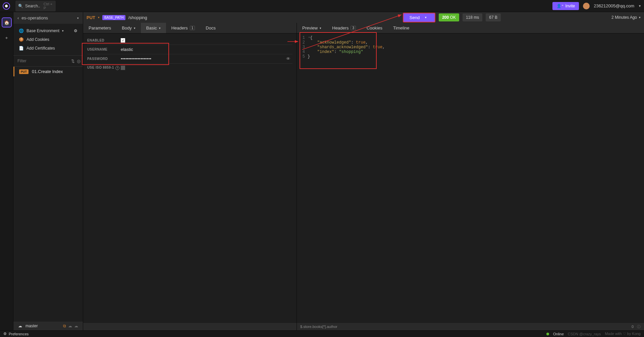  I want to click on info-icon: ⓘ, so click(639, 327).